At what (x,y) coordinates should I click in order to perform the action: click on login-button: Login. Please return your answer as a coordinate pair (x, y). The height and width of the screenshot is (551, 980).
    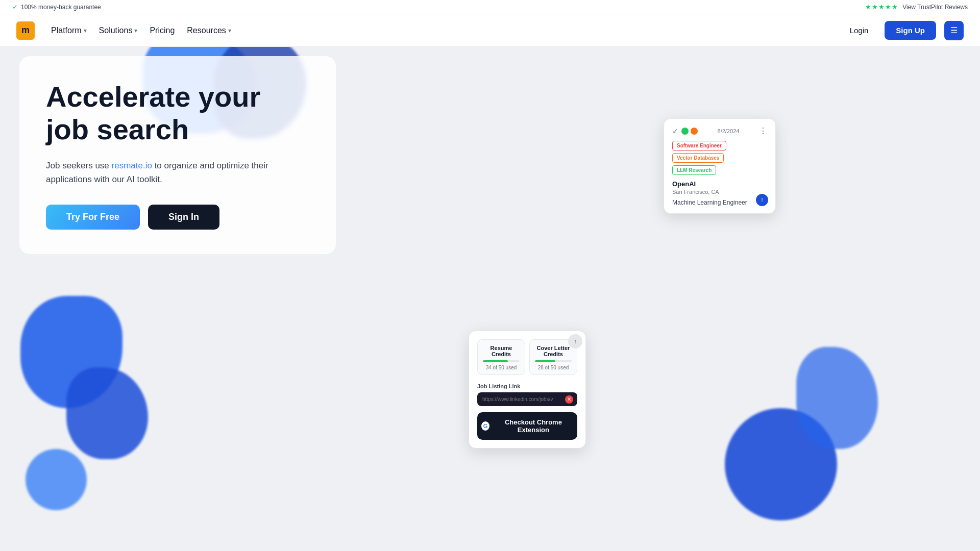
    Looking at the image, I should click on (860, 31).